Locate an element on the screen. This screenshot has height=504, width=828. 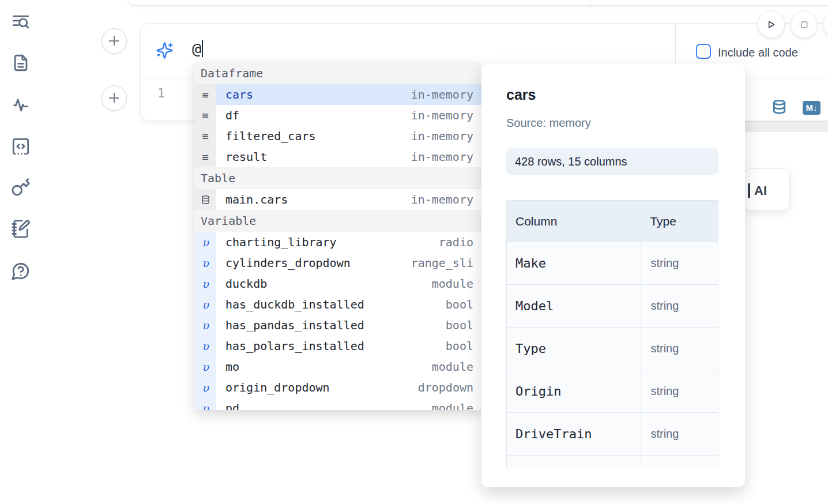
schema-column-name is located at coordinates (574, 462).